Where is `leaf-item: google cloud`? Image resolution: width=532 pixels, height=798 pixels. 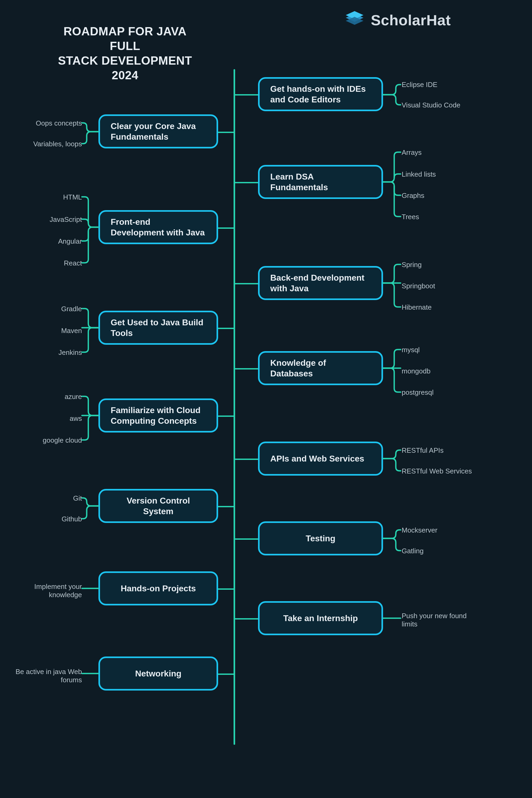 leaf-item: google cloud is located at coordinates (48, 440).